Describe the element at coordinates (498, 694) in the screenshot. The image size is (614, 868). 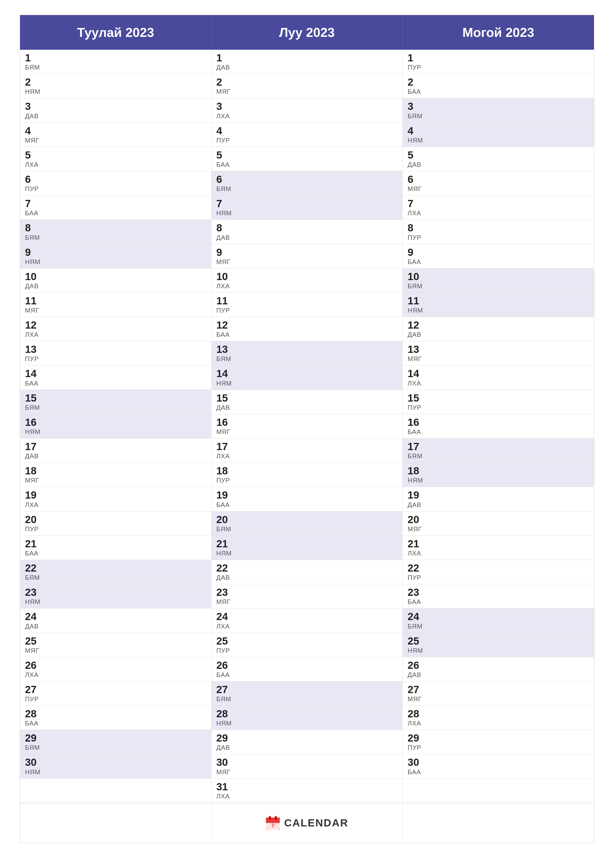
I see `day-cell: 27МЯГ` at that location.